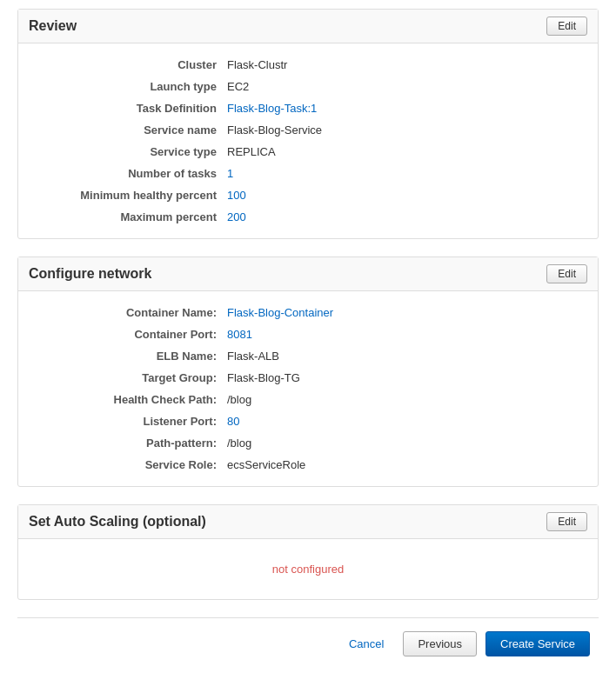 The width and height of the screenshot is (616, 693). I want to click on field-label: ELB Name:, so click(123, 356).